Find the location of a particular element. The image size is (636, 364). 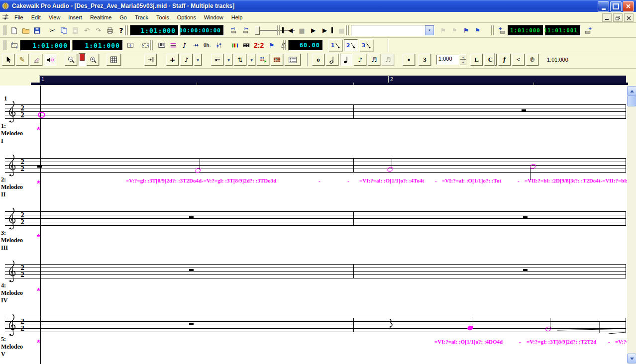

previous-marker-button: ⚑ is located at coordinates (443, 30).